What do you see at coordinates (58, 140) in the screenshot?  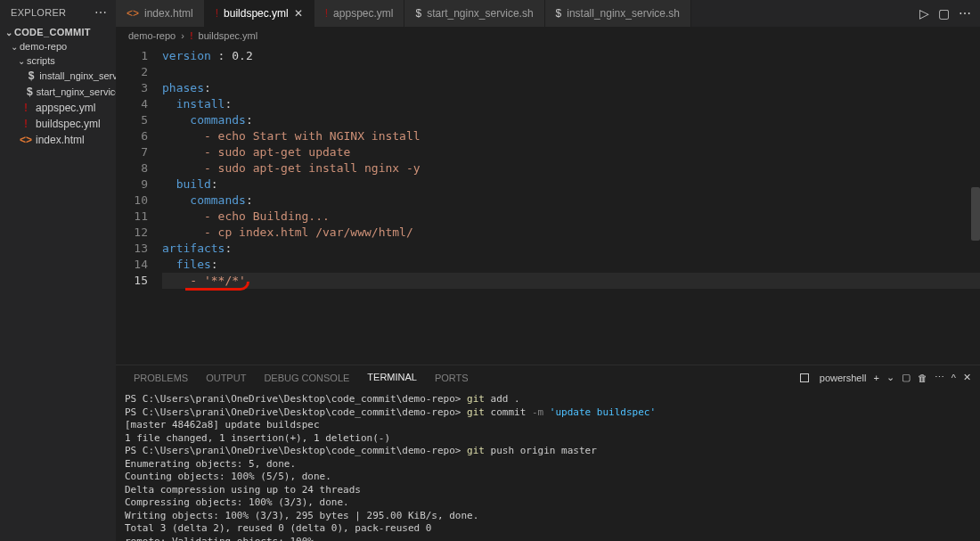 I see `file-index: <>index.html` at bounding box center [58, 140].